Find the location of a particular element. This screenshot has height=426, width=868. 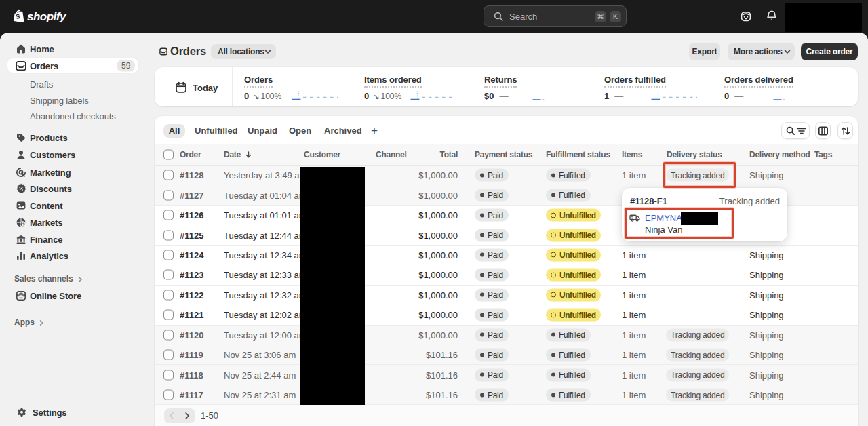

svg-text: S is located at coordinates (18, 16).